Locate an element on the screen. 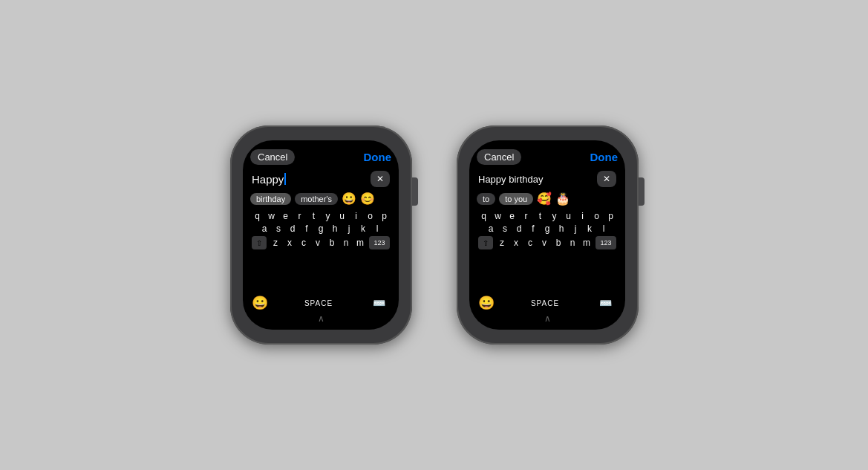  keyboard-switch-button-1: ⌨️ is located at coordinates (379, 303).